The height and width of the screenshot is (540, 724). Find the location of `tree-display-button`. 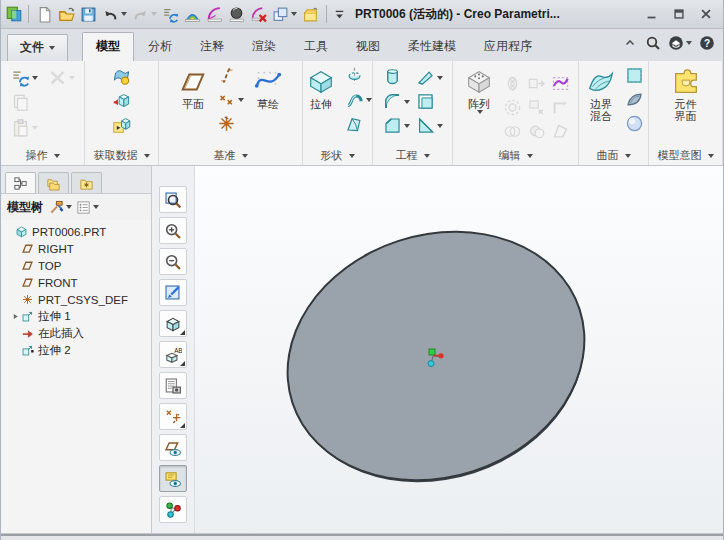

tree-display-button is located at coordinates (88, 208).